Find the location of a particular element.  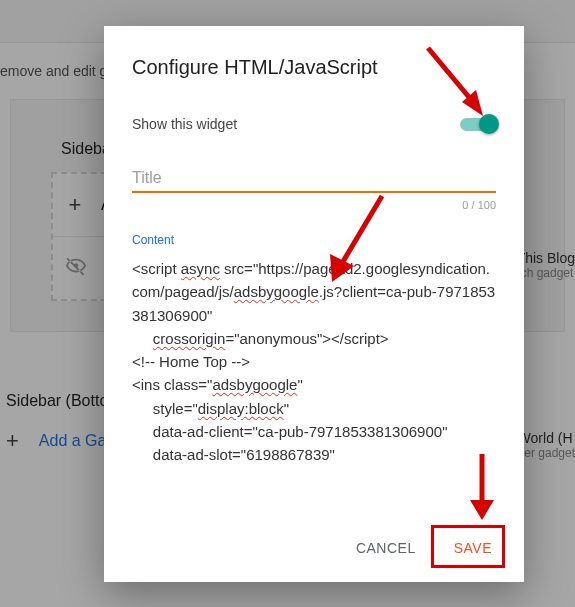

show-widget-label: Show this widget is located at coordinates (184, 124).